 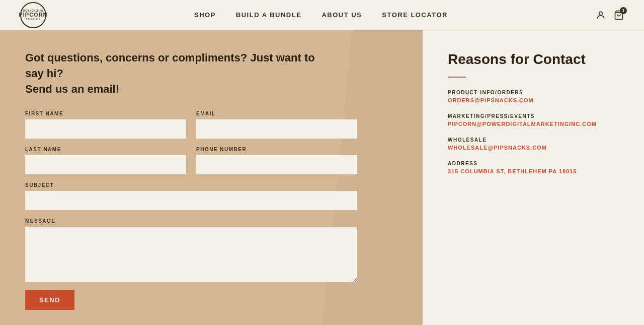 What do you see at coordinates (533, 59) in the screenshot?
I see `contact-info-title: Reasons for Contact` at bounding box center [533, 59].